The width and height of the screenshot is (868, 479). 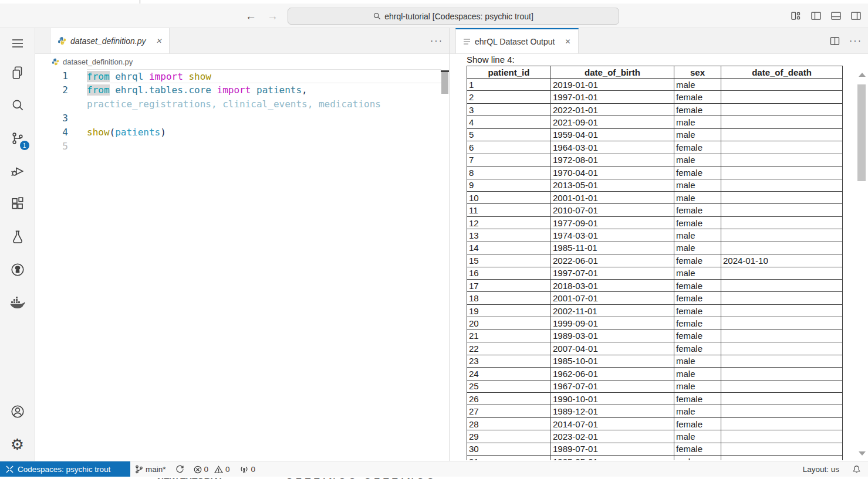 I want to click on source-control-icon: 1, so click(x=18, y=138).